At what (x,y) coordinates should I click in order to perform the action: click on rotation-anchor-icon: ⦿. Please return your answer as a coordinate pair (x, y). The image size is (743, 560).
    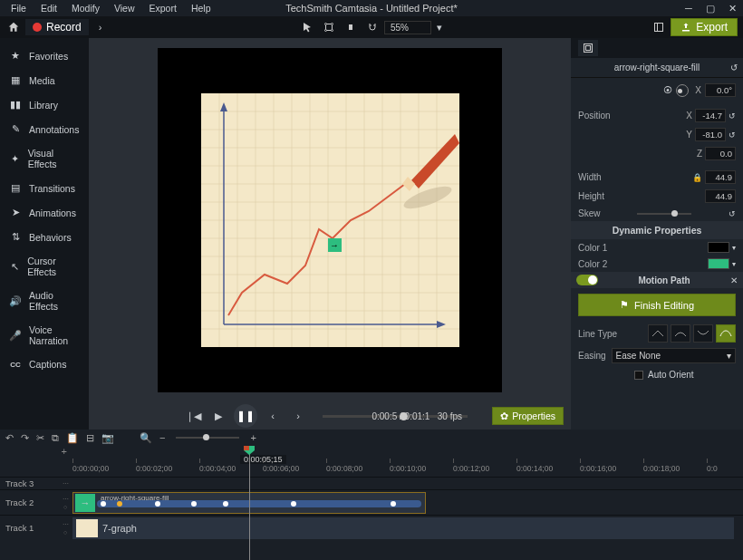
    Looking at the image, I should click on (668, 91).